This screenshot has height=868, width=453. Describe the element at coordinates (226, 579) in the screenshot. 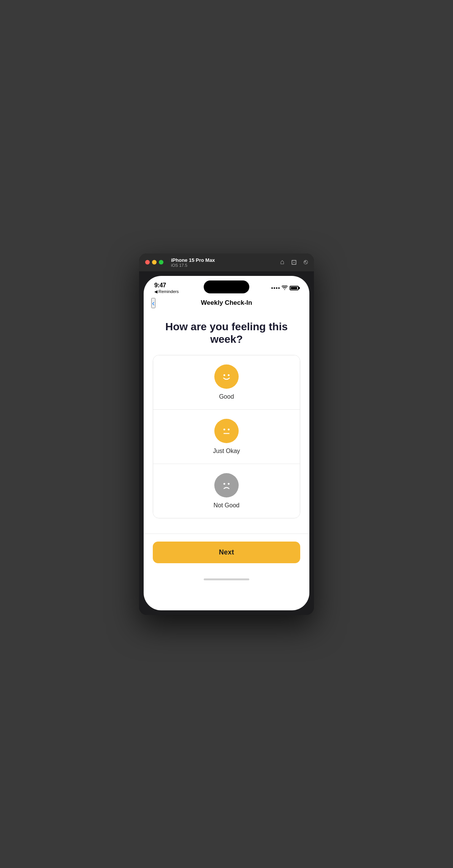

I see `home-bar` at that location.